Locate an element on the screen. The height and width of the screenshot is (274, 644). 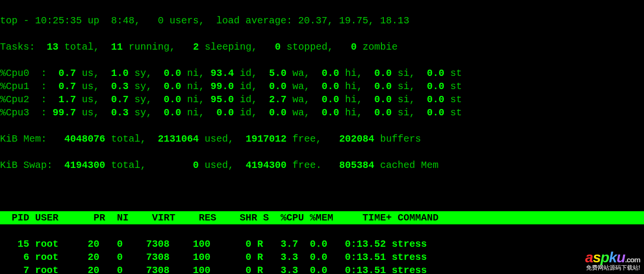
process-row: 6 root 20 0 7308 100 0 R 3.3 0.0 0:13.51… is located at coordinates (322, 257).